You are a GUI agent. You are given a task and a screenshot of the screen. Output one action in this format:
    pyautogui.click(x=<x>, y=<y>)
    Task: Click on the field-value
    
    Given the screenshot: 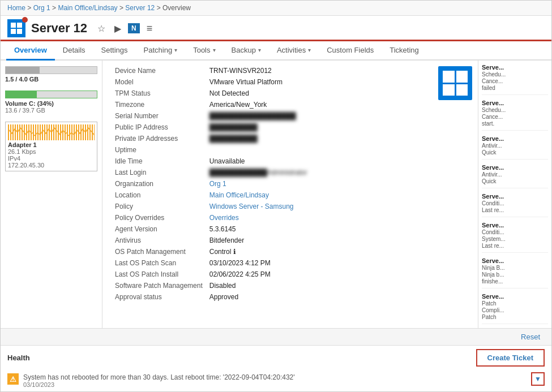 What is the action you would take?
    pyautogui.click(x=337, y=150)
    